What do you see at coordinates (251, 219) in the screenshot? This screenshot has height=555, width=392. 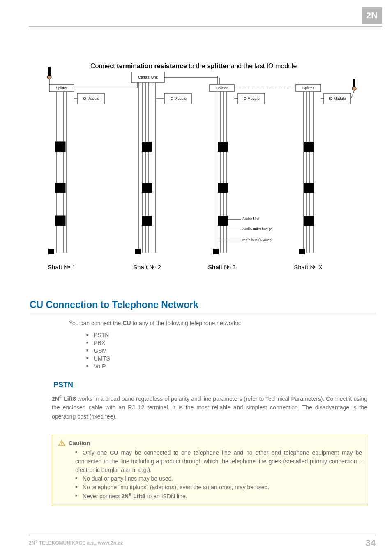 I see `audio-unit-label: Audio Unit` at bounding box center [251, 219].